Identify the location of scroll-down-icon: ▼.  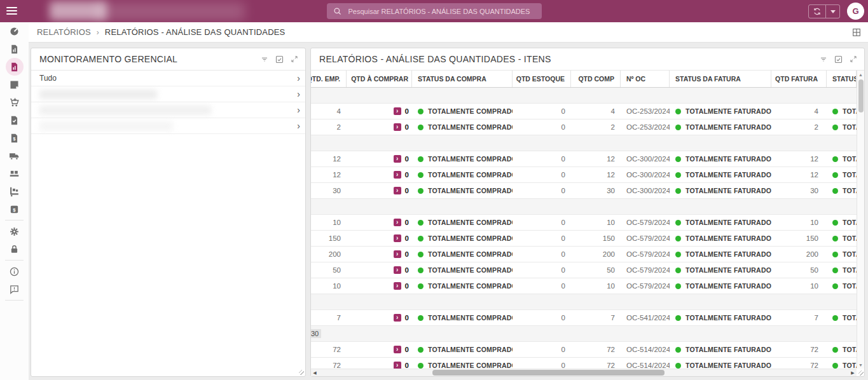
(861, 365).